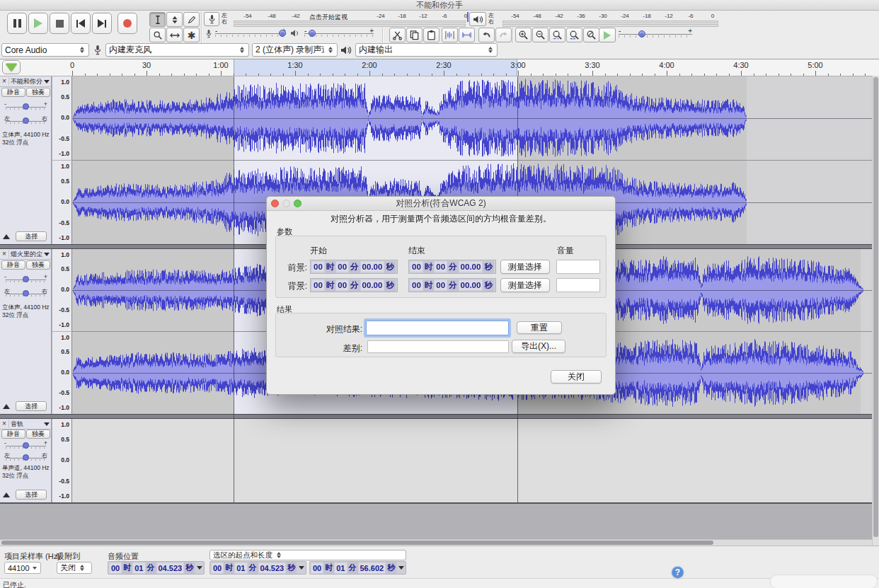 This screenshot has width=879, height=588. I want to click on background-volume-field, so click(578, 285).